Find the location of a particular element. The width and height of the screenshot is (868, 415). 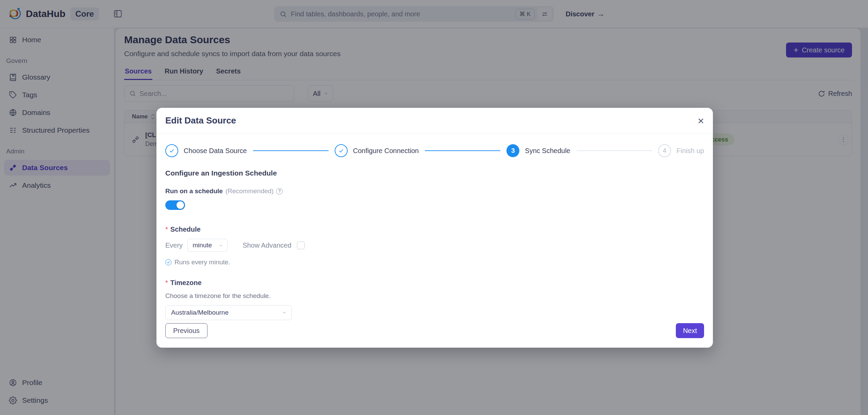

schedule-toggle is located at coordinates (175, 205).